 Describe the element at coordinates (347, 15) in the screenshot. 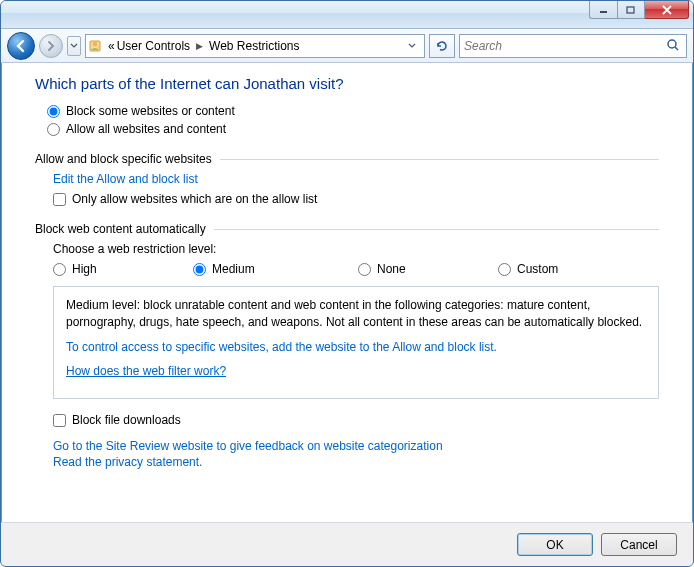

I see `titlebar` at that location.